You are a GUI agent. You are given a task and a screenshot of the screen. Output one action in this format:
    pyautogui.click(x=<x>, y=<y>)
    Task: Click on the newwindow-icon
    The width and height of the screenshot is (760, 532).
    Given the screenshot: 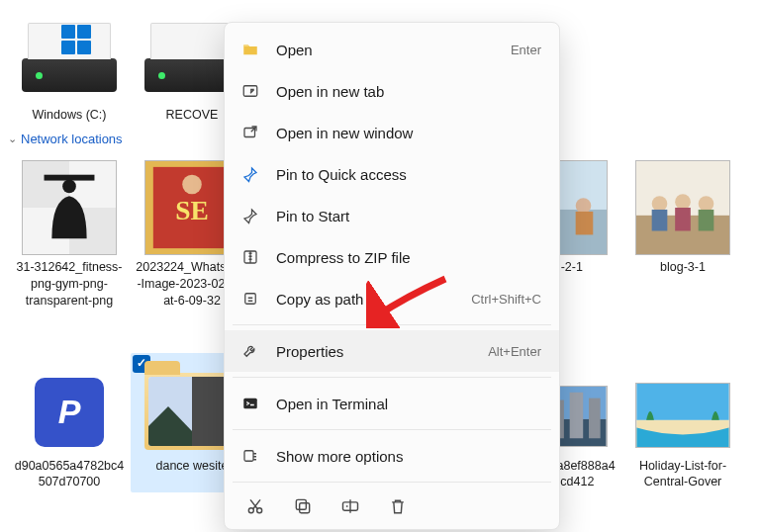 What is the action you would take?
    pyautogui.click(x=250, y=133)
    